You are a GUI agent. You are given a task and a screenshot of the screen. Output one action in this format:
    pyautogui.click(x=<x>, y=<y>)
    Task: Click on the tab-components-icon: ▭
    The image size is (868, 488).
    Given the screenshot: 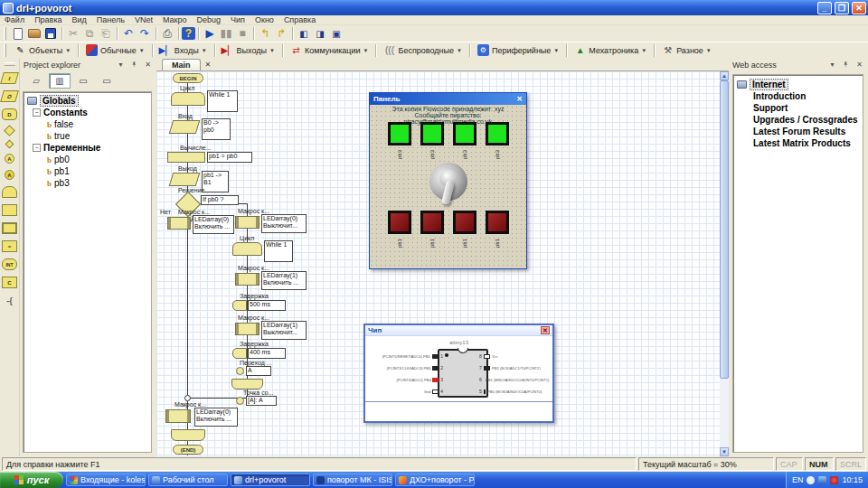 What is the action you would take?
    pyautogui.click(x=107, y=81)
    